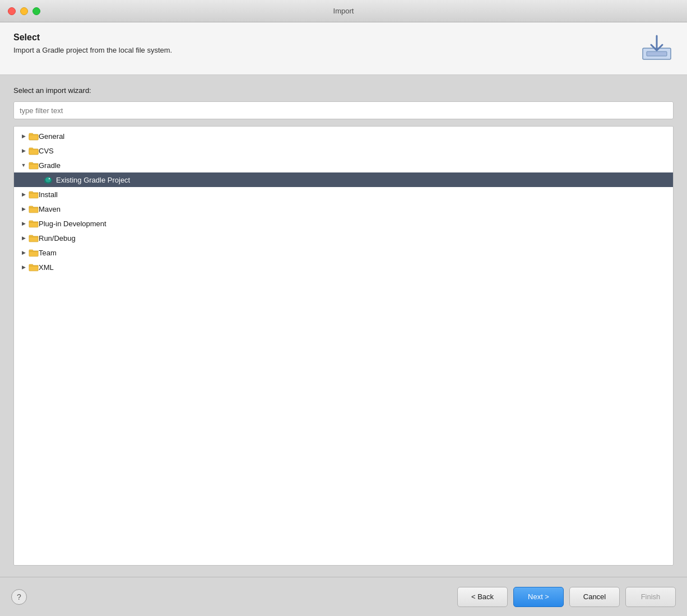 This screenshot has height=616, width=687. I want to click on tree-item-maven-label: Maven, so click(49, 209).